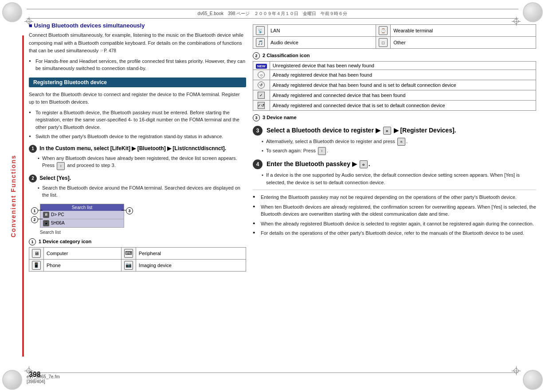  Describe the element at coordinates (35, 220) in the screenshot. I see `diagram-label-2: 2` at that location.